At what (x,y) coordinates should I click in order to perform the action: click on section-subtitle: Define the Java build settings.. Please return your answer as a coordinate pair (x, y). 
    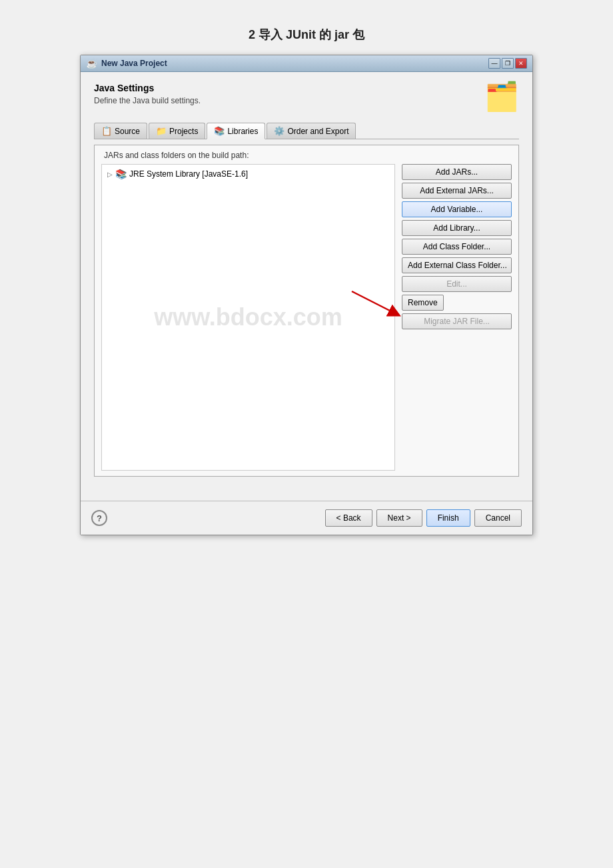
    Looking at the image, I should click on (147, 101).